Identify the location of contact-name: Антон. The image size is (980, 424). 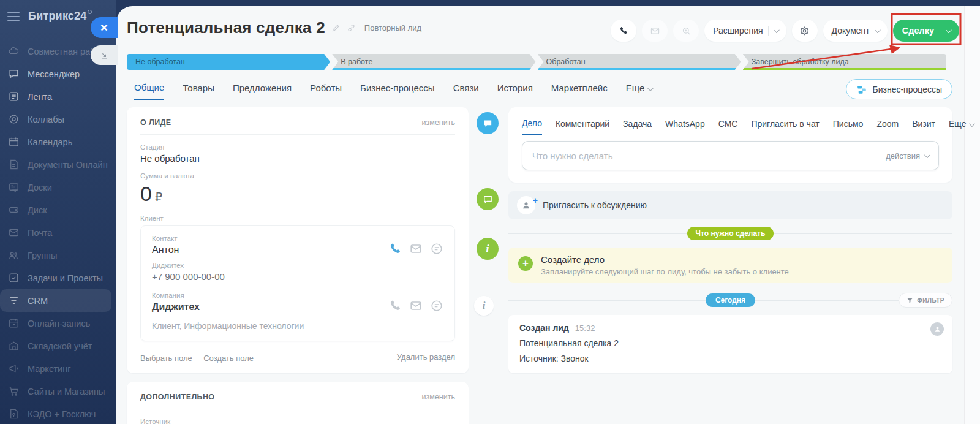
(270, 250).